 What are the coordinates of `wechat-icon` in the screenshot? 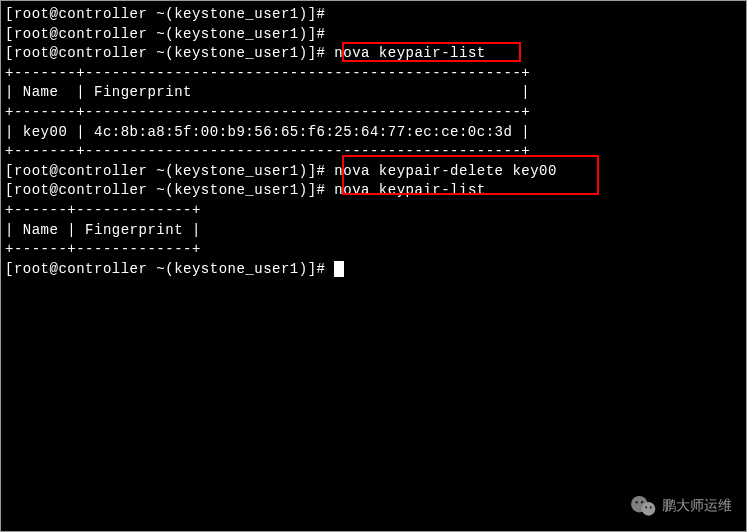 It's located at (643, 506).